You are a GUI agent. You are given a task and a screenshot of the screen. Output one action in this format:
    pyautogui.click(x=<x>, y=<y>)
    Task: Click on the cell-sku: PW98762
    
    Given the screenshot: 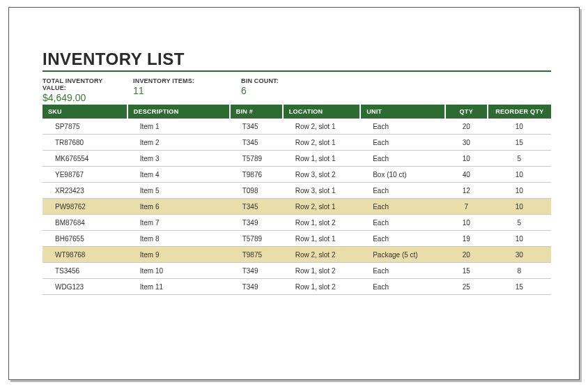 What is the action you would take?
    pyautogui.click(x=85, y=206)
    